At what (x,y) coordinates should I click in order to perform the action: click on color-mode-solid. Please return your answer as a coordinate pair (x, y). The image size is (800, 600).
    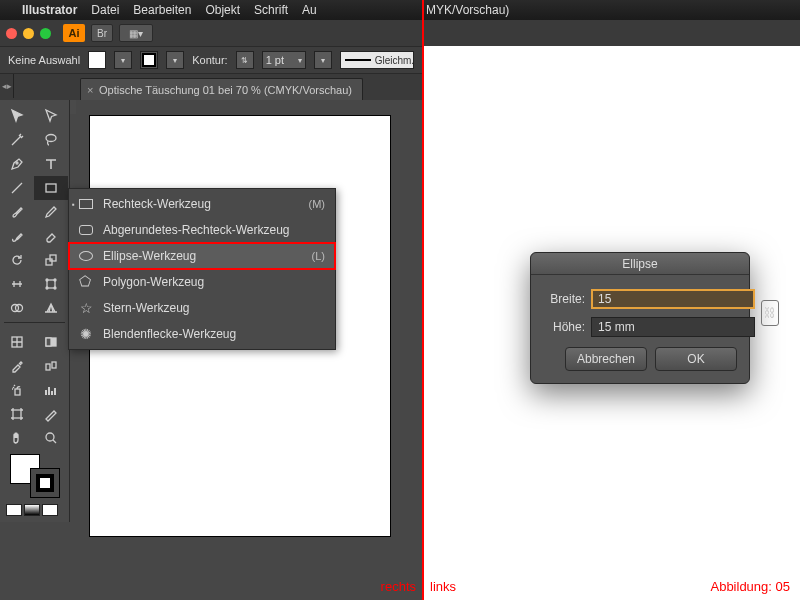
    Looking at the image, I should click on (14, 510).